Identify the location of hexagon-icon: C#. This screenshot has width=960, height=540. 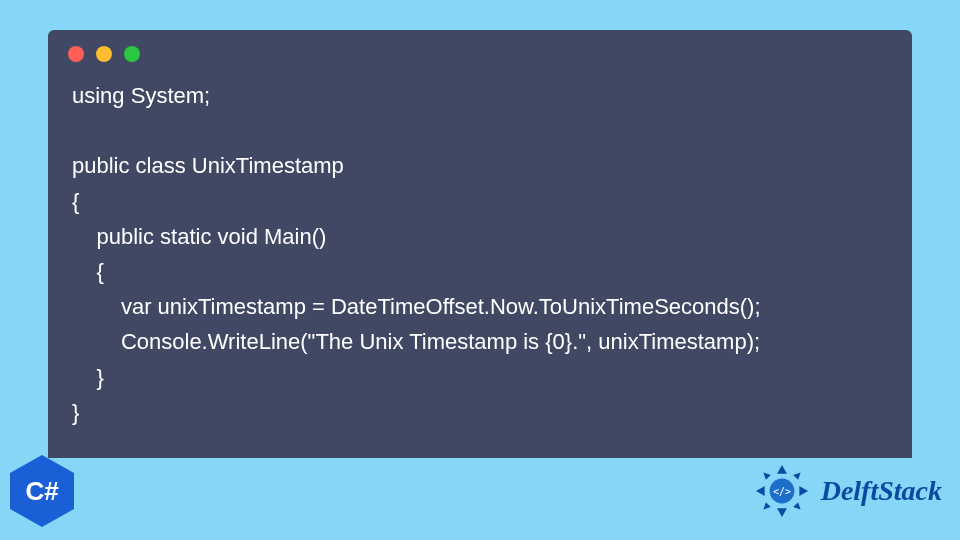
(42, 491).